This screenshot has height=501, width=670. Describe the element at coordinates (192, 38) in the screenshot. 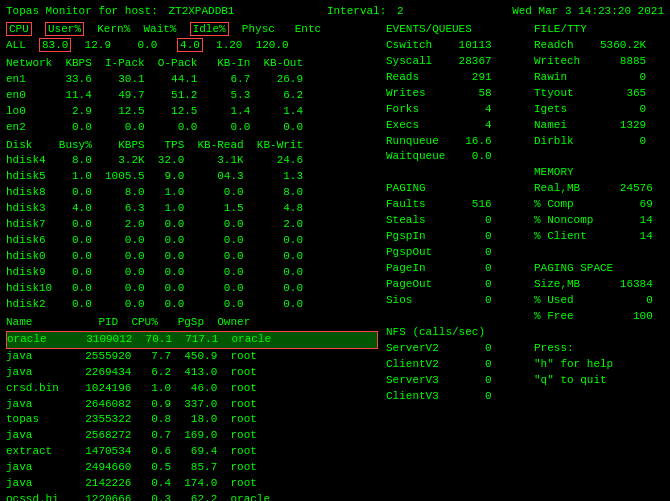

I see `cpu-header: CPU User% Kern% Wait% Idle% Physc Entc A…` at that location.